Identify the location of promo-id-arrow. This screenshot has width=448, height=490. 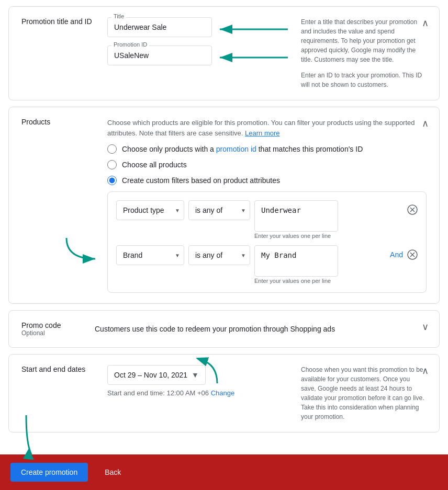
(254, 58).